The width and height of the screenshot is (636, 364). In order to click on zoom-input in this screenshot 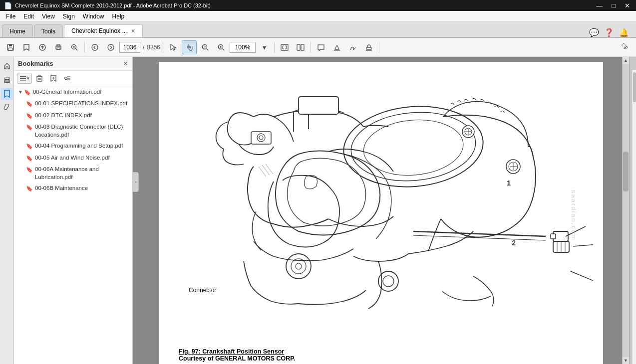, I will do `click(243, 47)`.